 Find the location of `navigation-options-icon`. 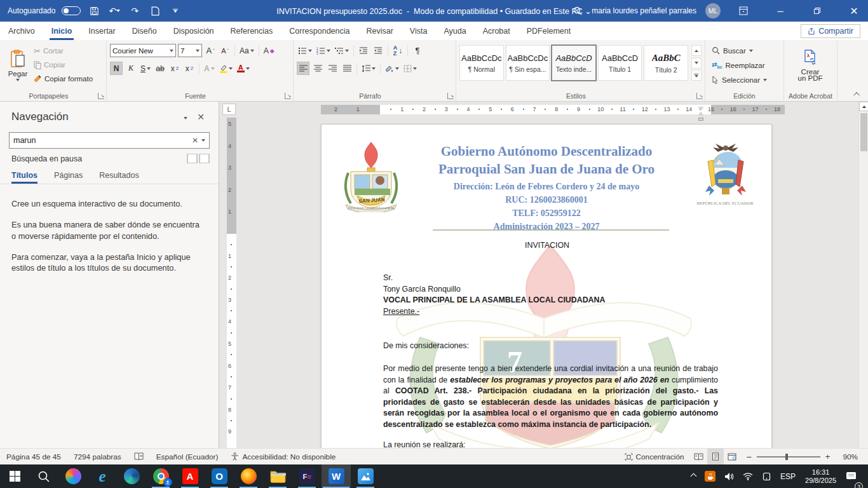

navigation-options-icon is located at coordinates (186, 117).